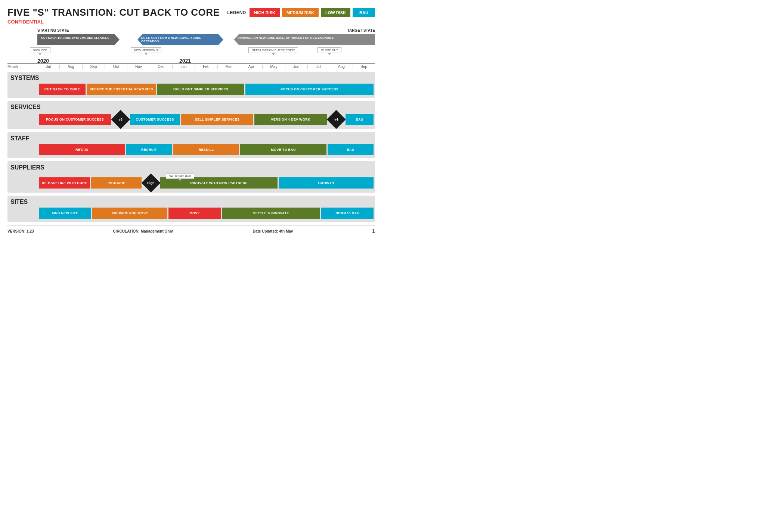 This screenshot has height=532, width=765. I want to click on title-block: FIVE "S" TRANSITION: CUT BACK TO CORE CO…, so click(114, 16).